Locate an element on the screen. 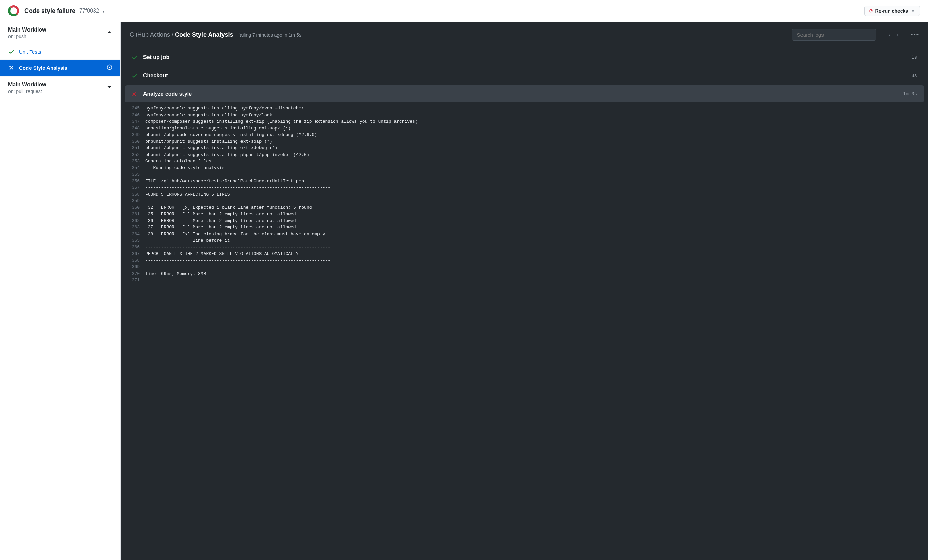  line-text: phpunit/php-code-coverage suggests insta… is located at coordinates (231, 135).